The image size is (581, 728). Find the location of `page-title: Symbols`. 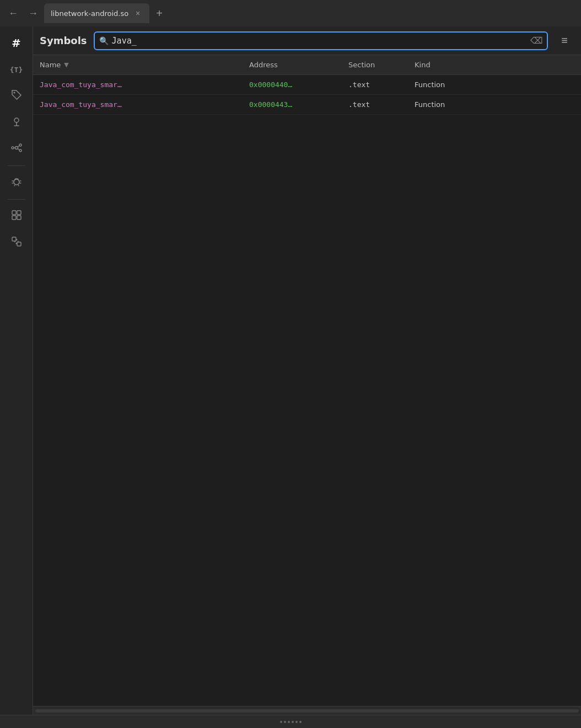

page-title: Symbols is located at coordinates (63, 41).